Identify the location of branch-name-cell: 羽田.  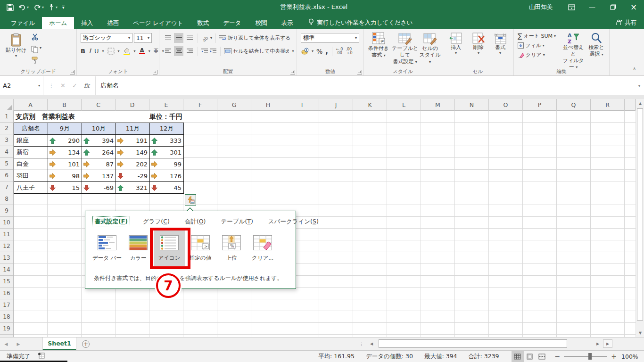
(31, 176).